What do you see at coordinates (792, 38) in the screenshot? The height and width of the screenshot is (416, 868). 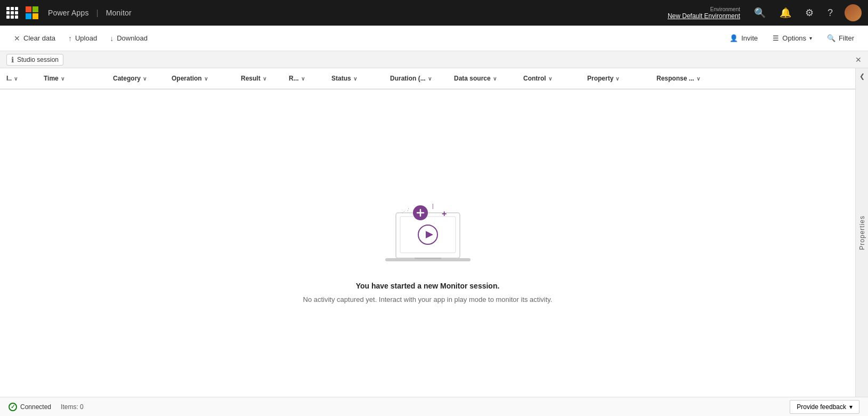 I see `options-button: ☰ Options ▾` at bounding box center [792, 38].